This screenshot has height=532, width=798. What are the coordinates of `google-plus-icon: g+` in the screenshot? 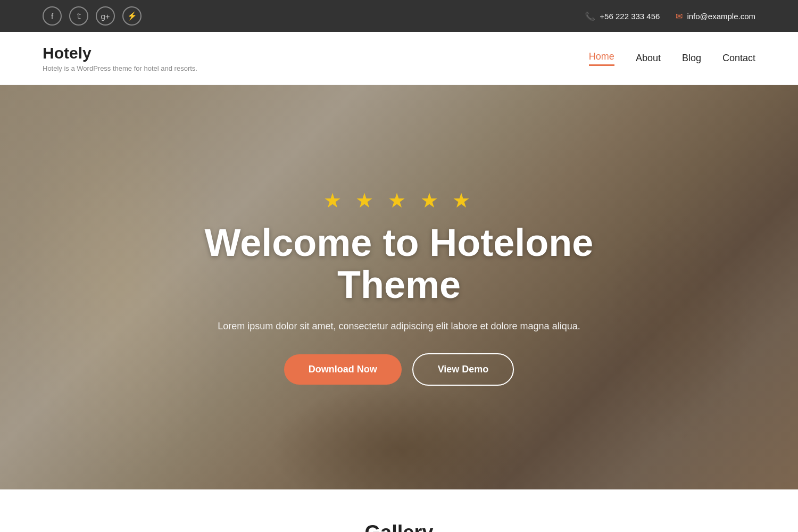 It's located at (105, 16).